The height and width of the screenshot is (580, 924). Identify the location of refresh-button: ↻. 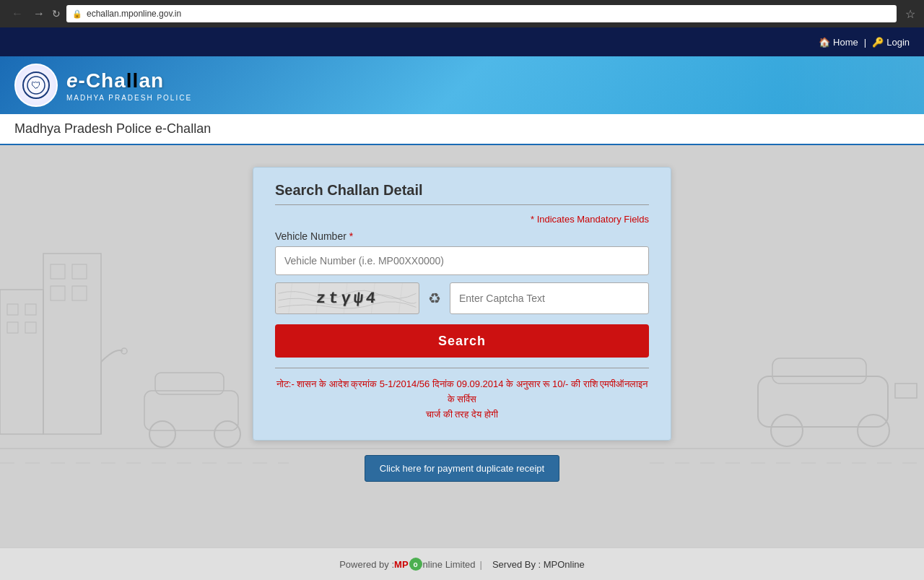
(56, 14).